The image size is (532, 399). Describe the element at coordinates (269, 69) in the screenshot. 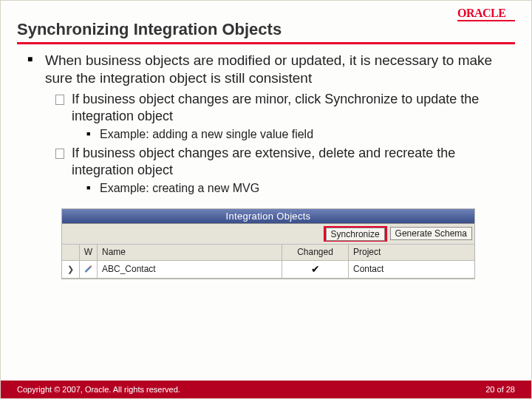

I see `bullet-main-text: When business objects are modified or up…` at that location.